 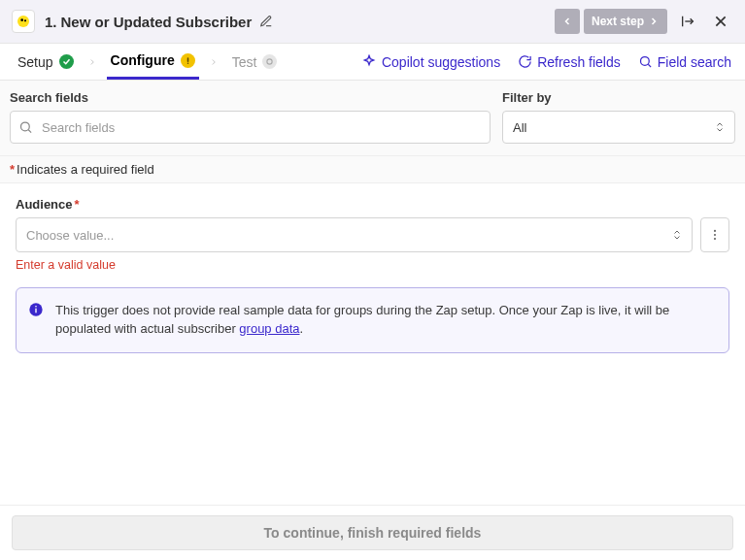 I want to click on tab-row: Setup Configure Test Copilot suggestions…, so click(x=373, y=62).